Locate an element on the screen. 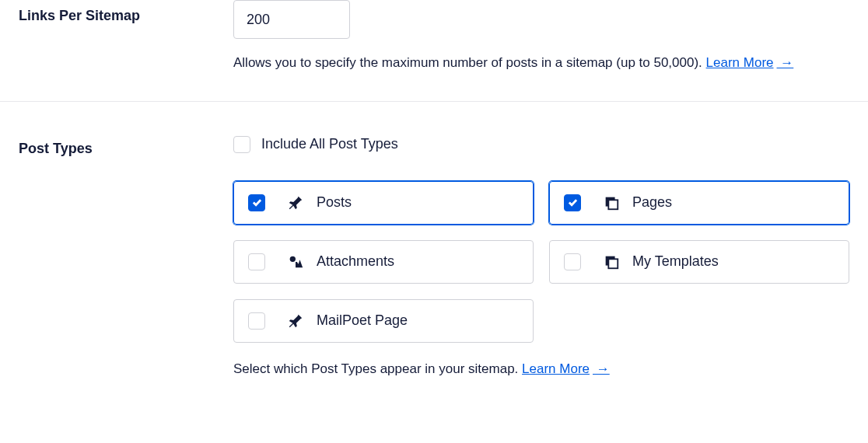  templates-label: My Templates is located at coordinates (675, 261).